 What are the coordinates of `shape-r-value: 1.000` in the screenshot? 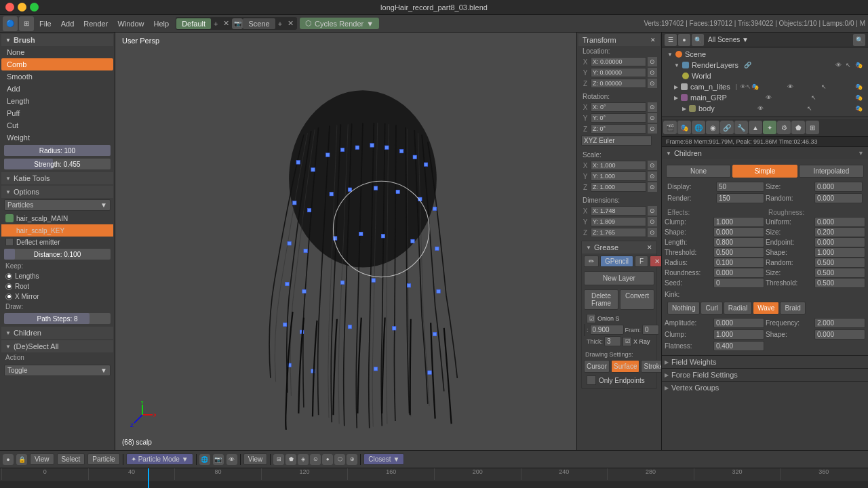 It's located at (840, 252).